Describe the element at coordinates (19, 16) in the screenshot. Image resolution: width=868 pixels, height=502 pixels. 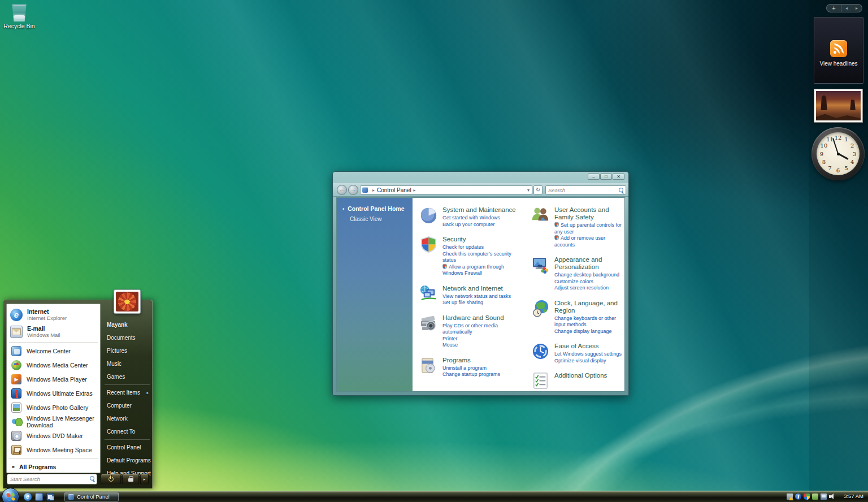
I see `recycle-bin: Recycle Bin` at that location.